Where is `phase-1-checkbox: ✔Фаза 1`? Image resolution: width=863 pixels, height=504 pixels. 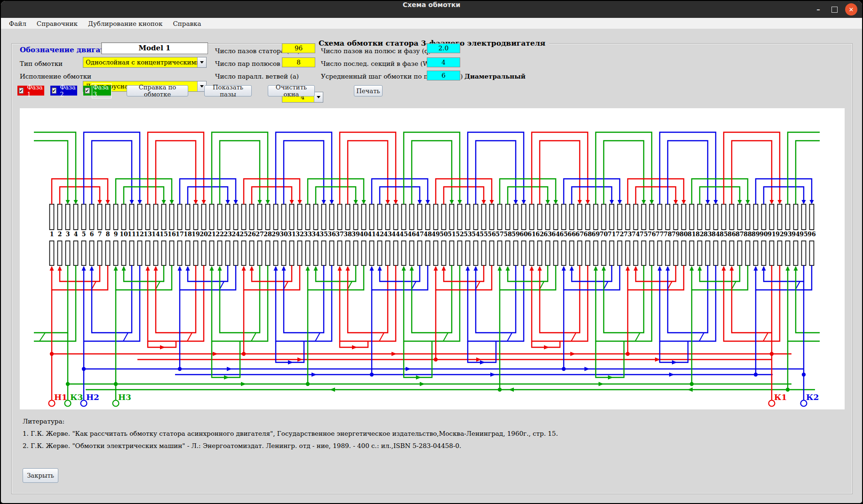 phase-1-checkbox: ✔Фаза 1 is located at coordinates (31, 90).